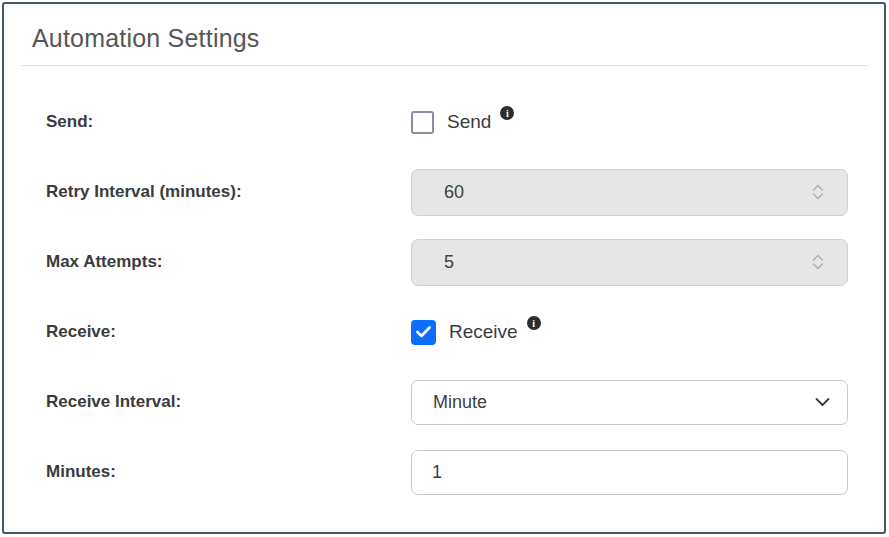 The image size is (889, 537). Describe the element at coordinates (630, 192) in the screenshot. I see `retry-interval-control` at that location.